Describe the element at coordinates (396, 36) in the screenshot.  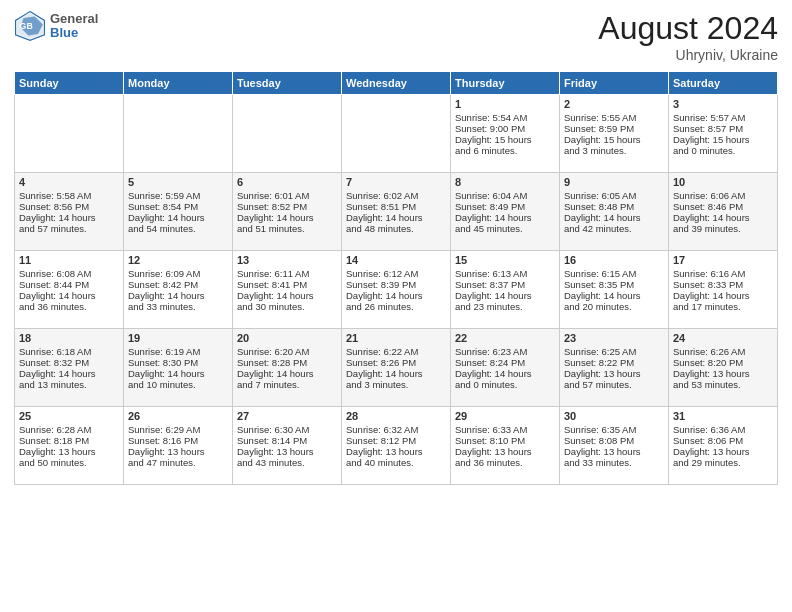
I see `header: GB General Blue August 2024 Uhryniv, Ukr…` at that location.